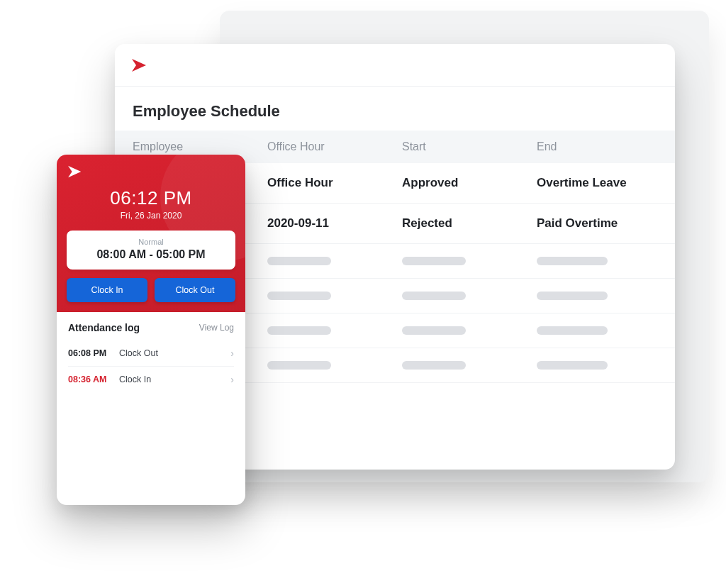  Describe the element at coordinates (395, 65) in the screenshot. I see `desktop-header` at that location.